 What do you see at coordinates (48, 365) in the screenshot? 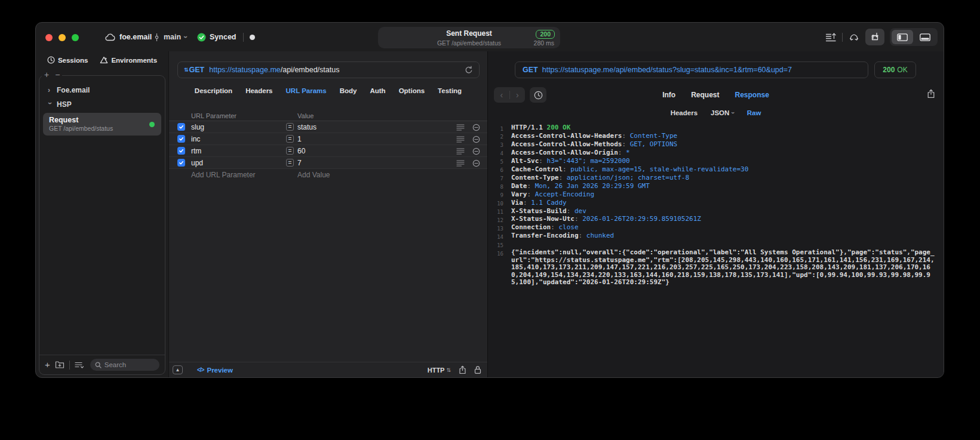
I see `add-request-button: +` at bounding box center [48, 365].